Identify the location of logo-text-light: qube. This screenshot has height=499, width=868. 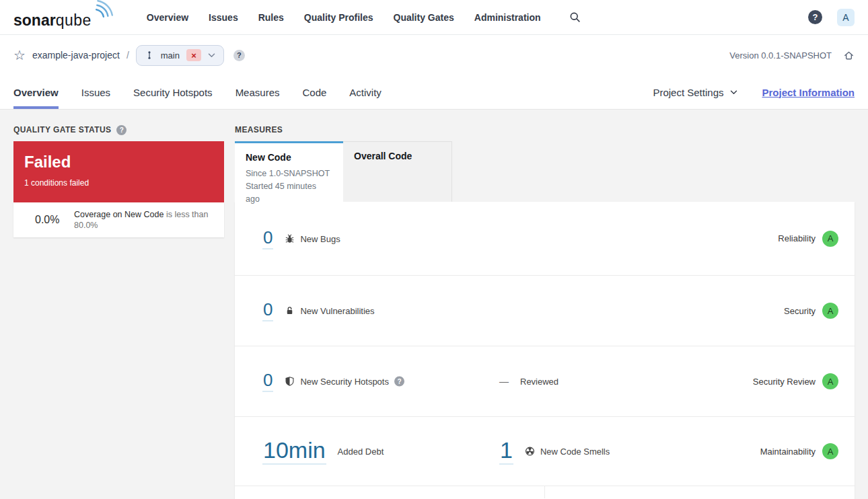
(74, 20).